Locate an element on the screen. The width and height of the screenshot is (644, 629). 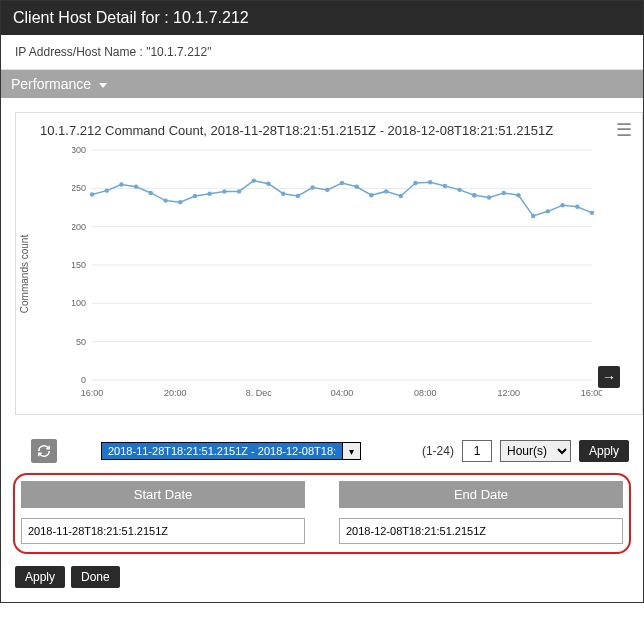
start-date-header: Start Date is located at coordinates (163, 494).